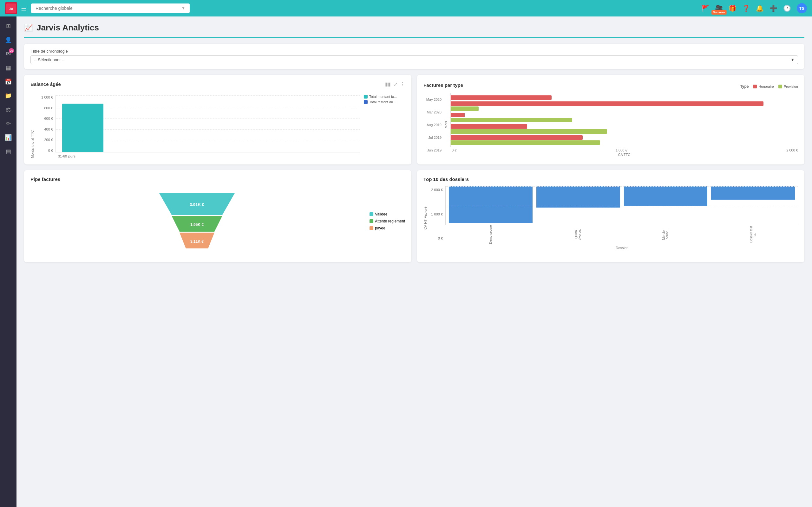 This screenshot has height=507, width=812. Describe the element at coordinates (28, 28) in the screenshot. I see `page-header-icon: 📈` at that location.